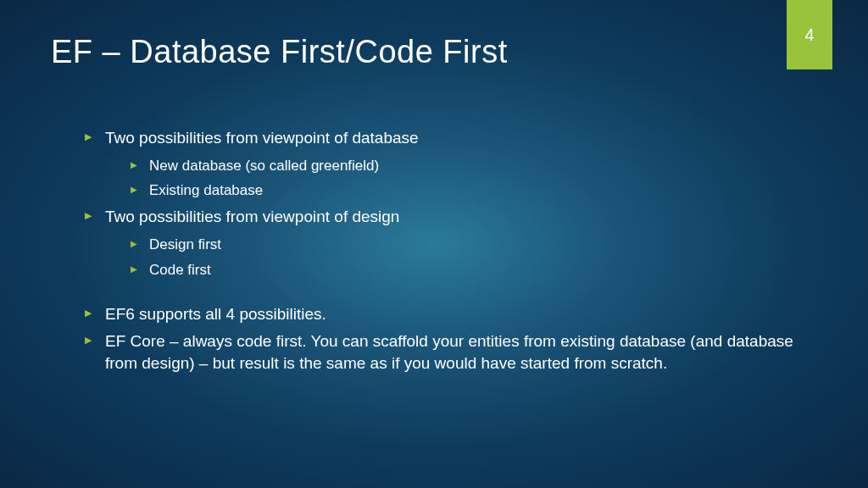 This screenshot has width=868, height=488. I want to click on page-number: 4, so click(809, 36).